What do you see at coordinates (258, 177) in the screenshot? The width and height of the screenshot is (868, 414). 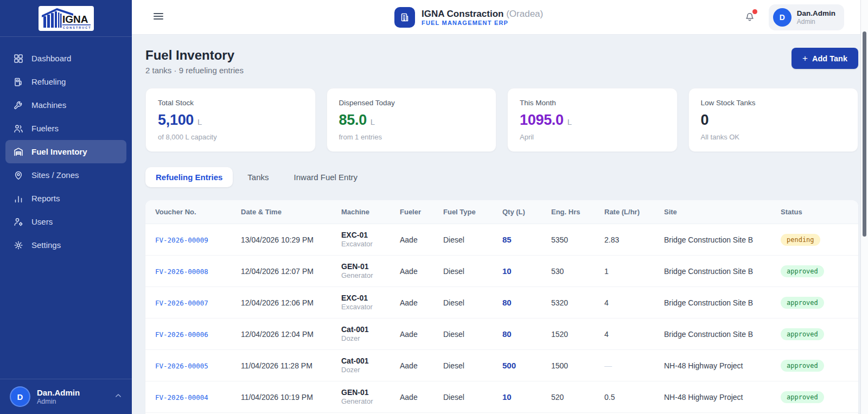 I see `tab-tanks: Tanks` at bounding box center [258, 177].